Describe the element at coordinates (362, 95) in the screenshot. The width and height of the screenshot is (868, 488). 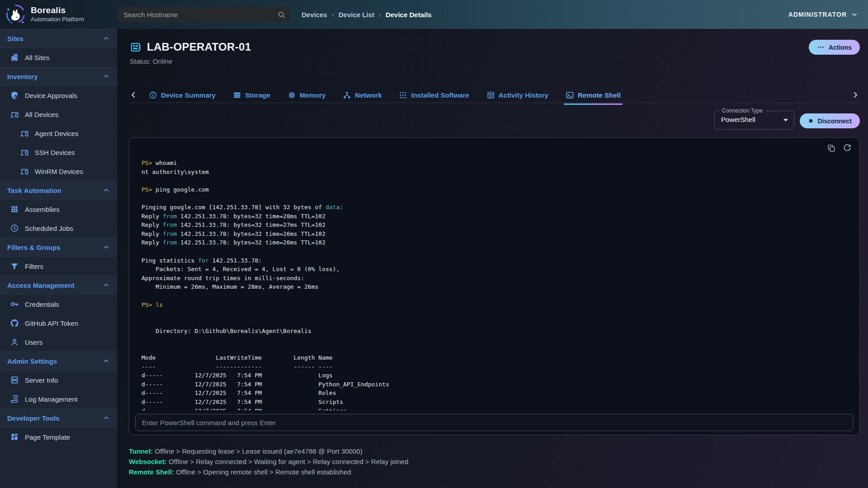
I see `tab-network: Network` at that location.